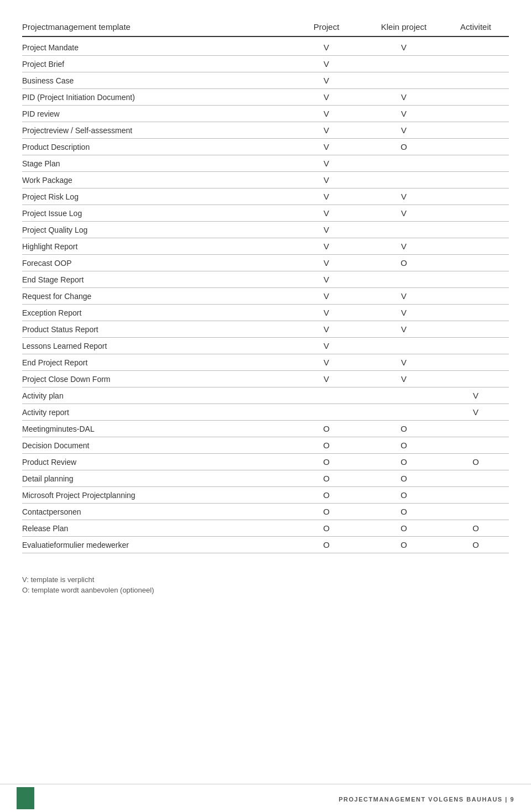  What do you see at coordinates (155, 81) in the screenshot?
I see `cell-label: Business Case` at bounding box center [155, 81].